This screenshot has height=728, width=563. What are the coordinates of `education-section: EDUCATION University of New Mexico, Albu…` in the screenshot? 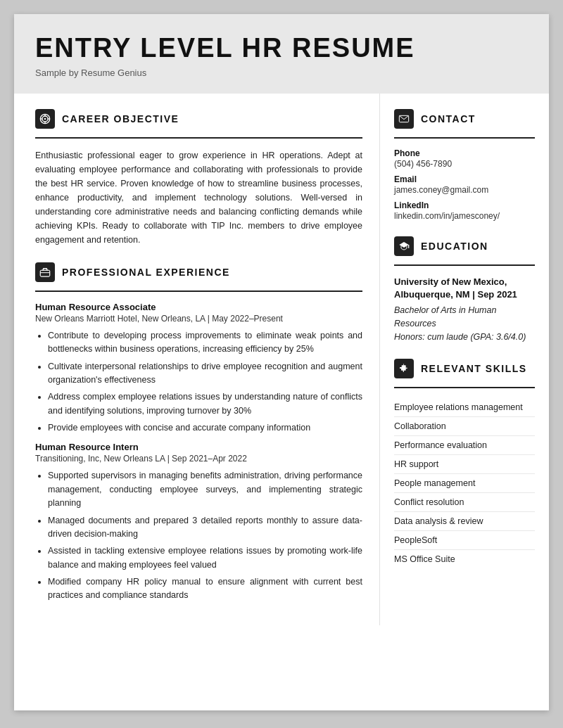 It's located at (464, 290).